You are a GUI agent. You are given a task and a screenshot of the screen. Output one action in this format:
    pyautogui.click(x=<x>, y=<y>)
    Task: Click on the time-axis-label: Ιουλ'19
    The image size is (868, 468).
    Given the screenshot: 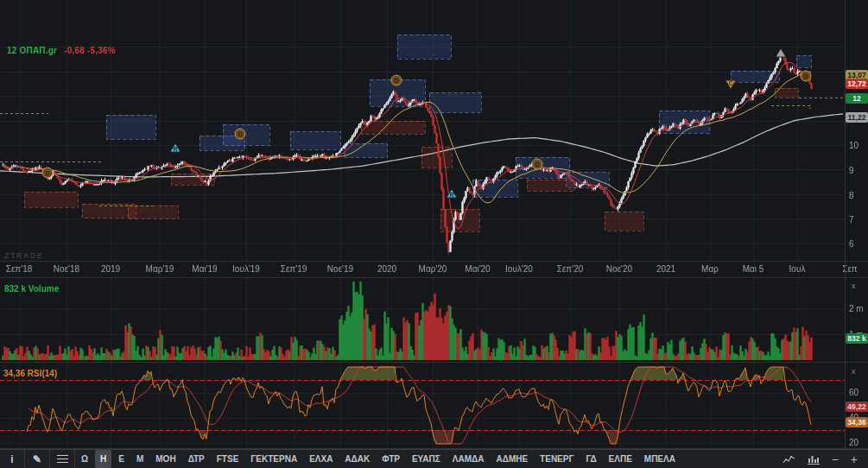 What is the action you would take?
    pyautogui.click(x=246, y=269)
    